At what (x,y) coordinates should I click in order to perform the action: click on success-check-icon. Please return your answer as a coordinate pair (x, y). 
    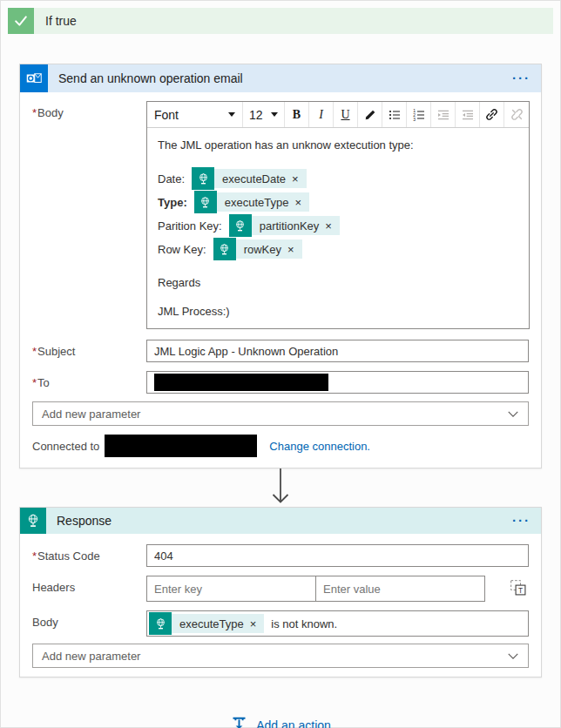
    Looking at the image, I should click on (21, 21).